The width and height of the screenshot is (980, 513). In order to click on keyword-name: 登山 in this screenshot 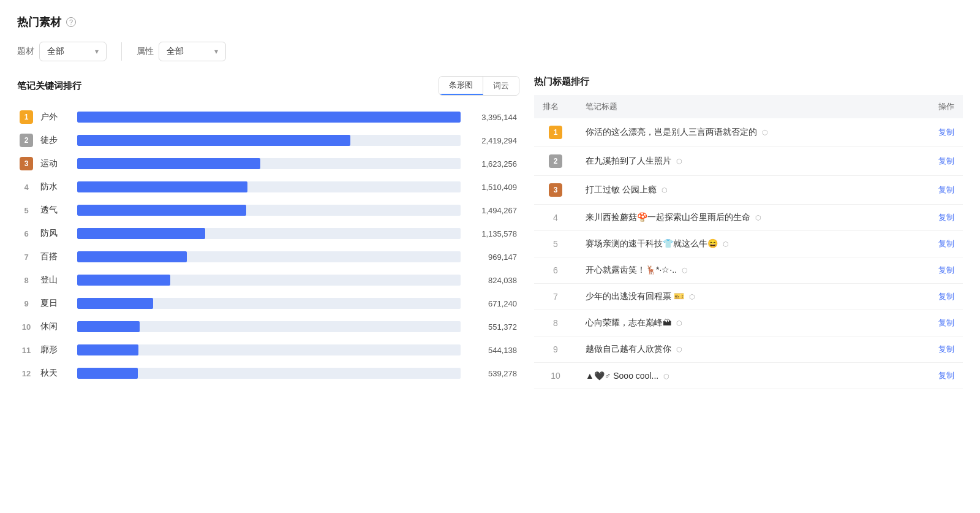, I will do `click(55, 280)`.